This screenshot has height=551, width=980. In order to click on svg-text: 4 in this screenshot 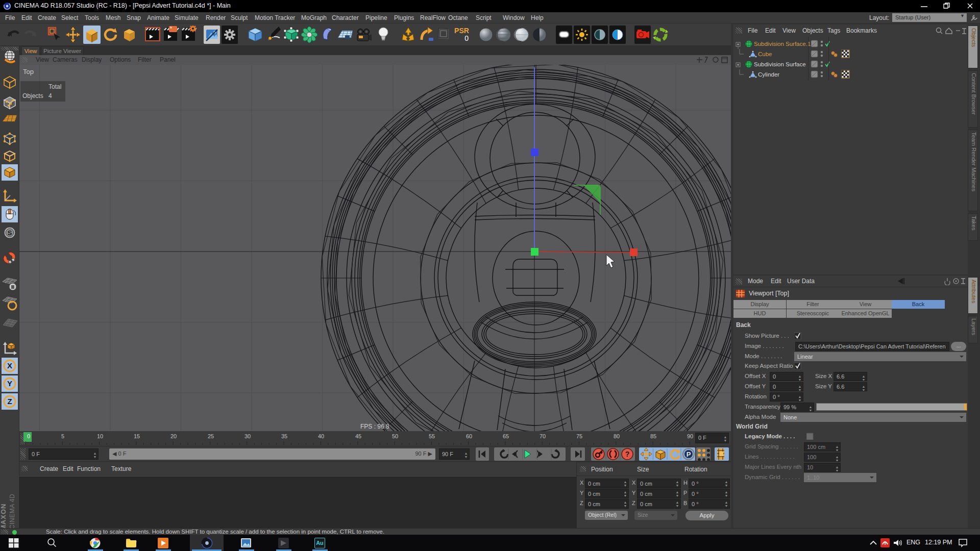, I will do `click(50, 96)`.